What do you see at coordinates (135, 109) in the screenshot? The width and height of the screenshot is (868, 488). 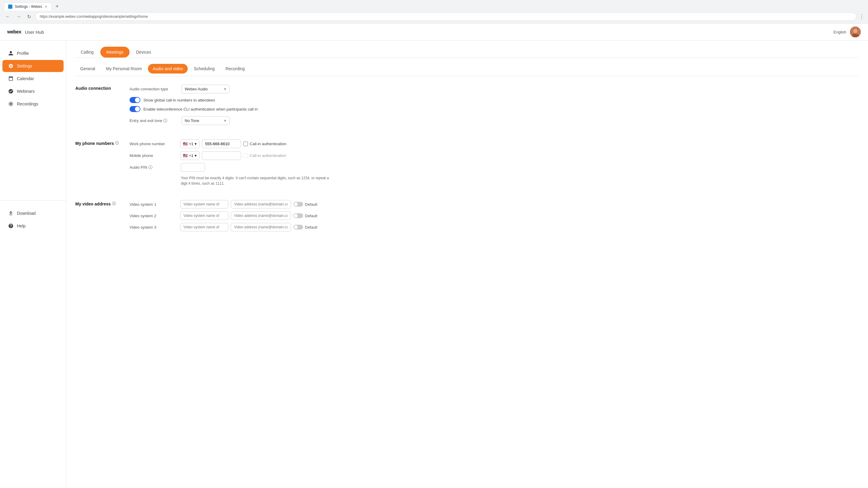 I see `enable-cli-auth-toggle` at bounding box center [135, 109].